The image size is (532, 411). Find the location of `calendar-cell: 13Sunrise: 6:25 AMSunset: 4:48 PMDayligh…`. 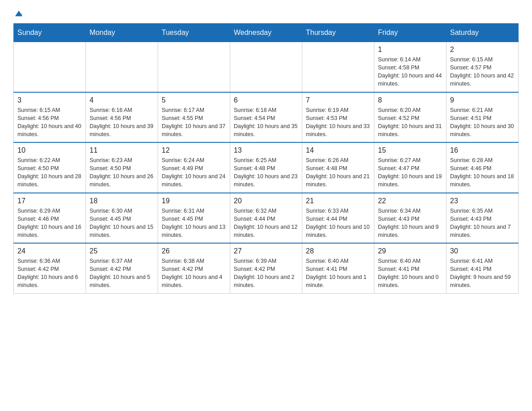

calendar-cell: 13Sunrise: 6:25 AMSunset: 4:48 PMDayligh… is located at coordinates (266, 167).